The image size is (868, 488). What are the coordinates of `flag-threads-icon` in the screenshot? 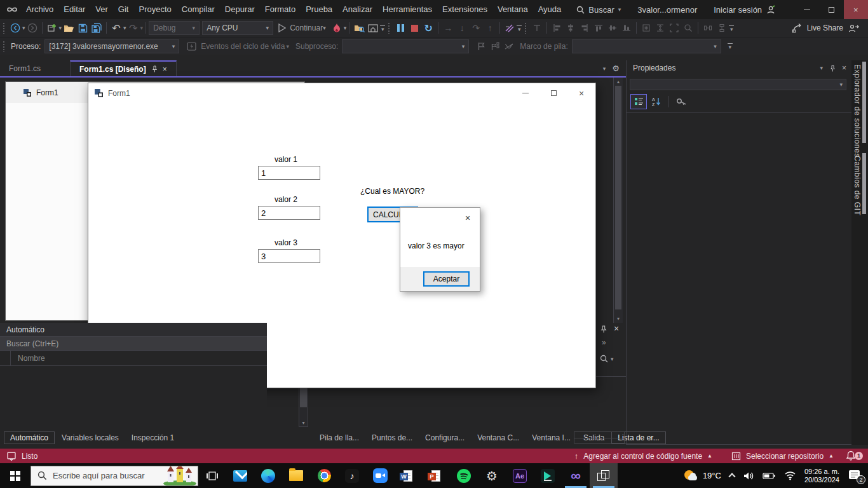 It's located at (495, 46).